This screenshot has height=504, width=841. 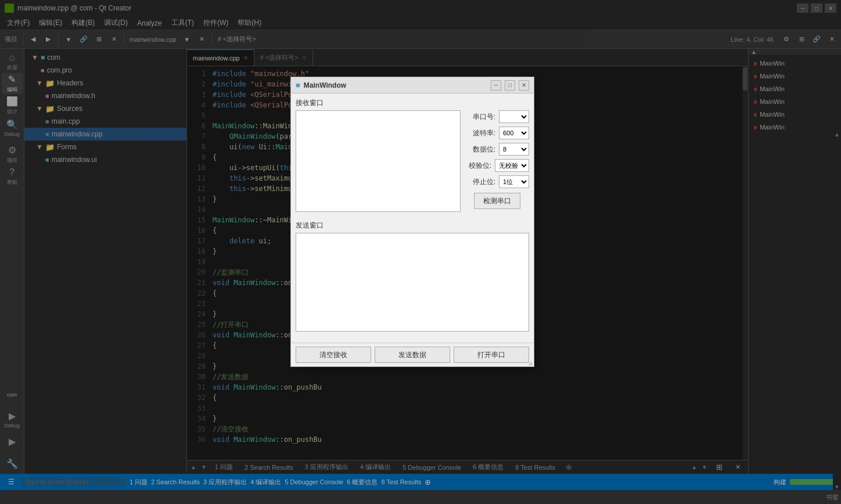 What do you see at coordinates (480, 150) in the screenshot?
I see `data-bits-label: 数据位:` at bounding box center [480, 150].